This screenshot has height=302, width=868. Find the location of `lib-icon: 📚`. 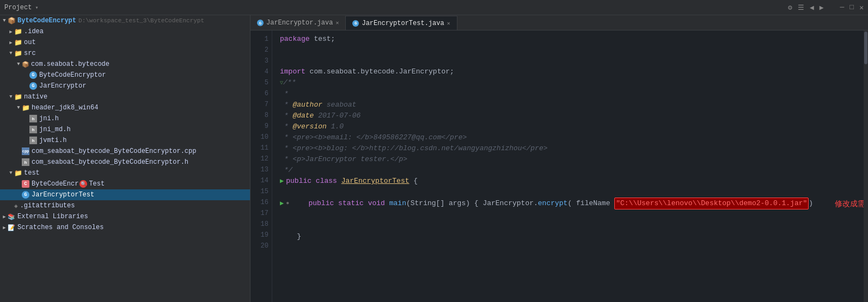

lib-icon: 📚 is located at coordinates (11, 217).